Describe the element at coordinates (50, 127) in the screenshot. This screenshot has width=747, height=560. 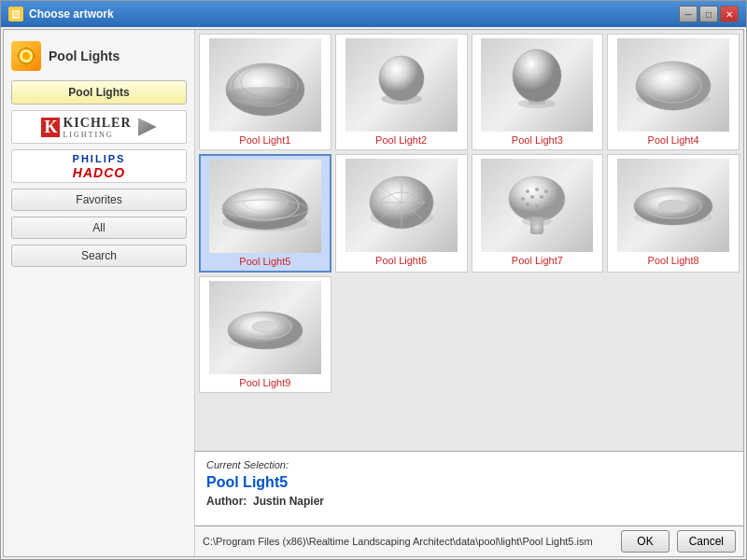
I see `kichler-k: K` at that location.